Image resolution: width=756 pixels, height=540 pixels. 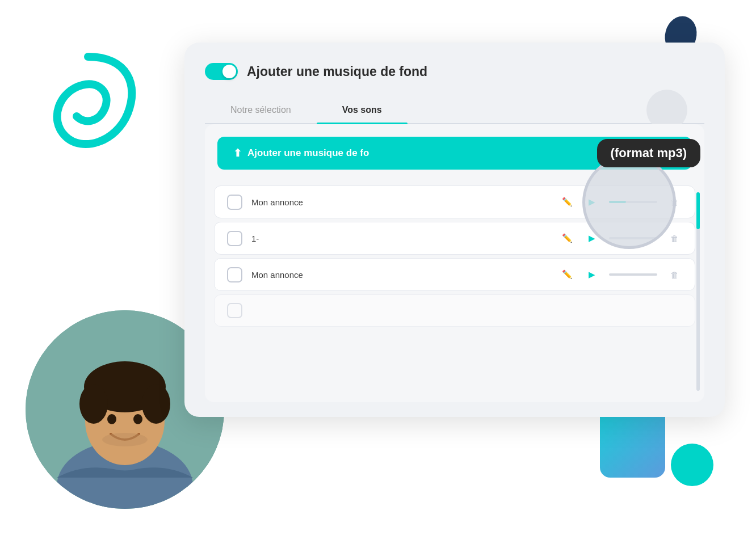 I want to click on toggle-row: Ajouter une musique de fond, so click(x=455, y=71).